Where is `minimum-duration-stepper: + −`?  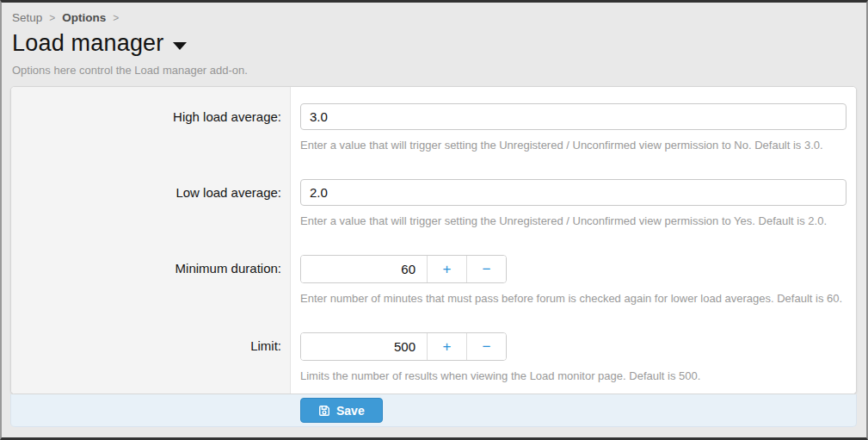 minimum-duration-stepper: + − is located at coordinates (403, 269).